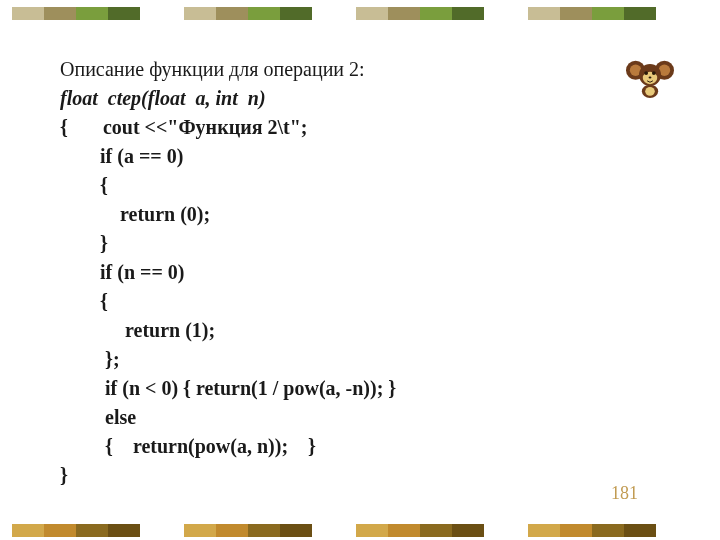  What do you see at coordinates (360, 14) in the screenshot?
I see `decor-band-top` at bounding box center [360, 14].